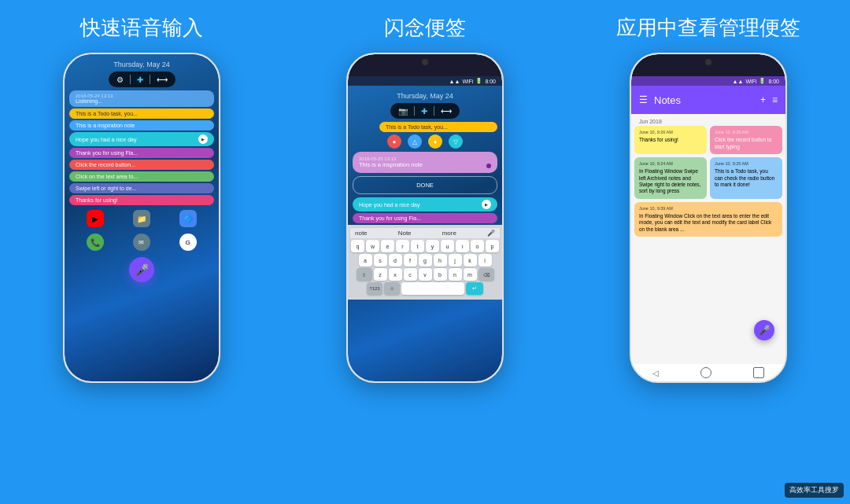  Describe the element at coordinates (708, 209) in the screenshot. I see `note-date-5: June 10, 9:39 AM` at that location.